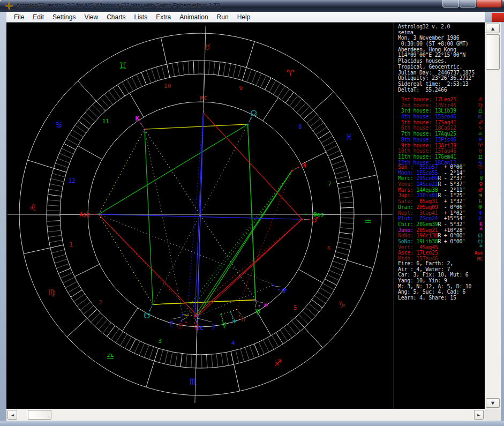  What do you see at coordinates (145, 129) in the screenshot?
I see `planet-marker-chi: +` at bounding box center [145, 129].